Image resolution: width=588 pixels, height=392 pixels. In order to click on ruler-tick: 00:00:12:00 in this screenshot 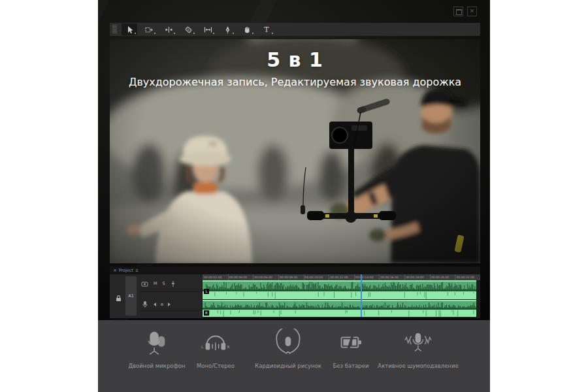, I will do `click(341, 277)`.